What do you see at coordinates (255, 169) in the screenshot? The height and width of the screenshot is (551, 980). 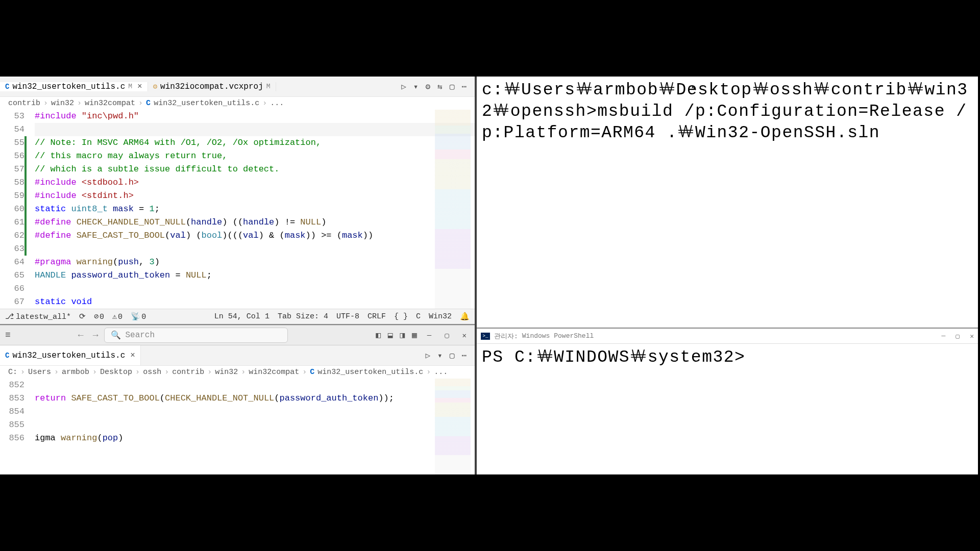 I see `code-line: // which is a subtle issue difficult to …` at bounding box center [255, 169].